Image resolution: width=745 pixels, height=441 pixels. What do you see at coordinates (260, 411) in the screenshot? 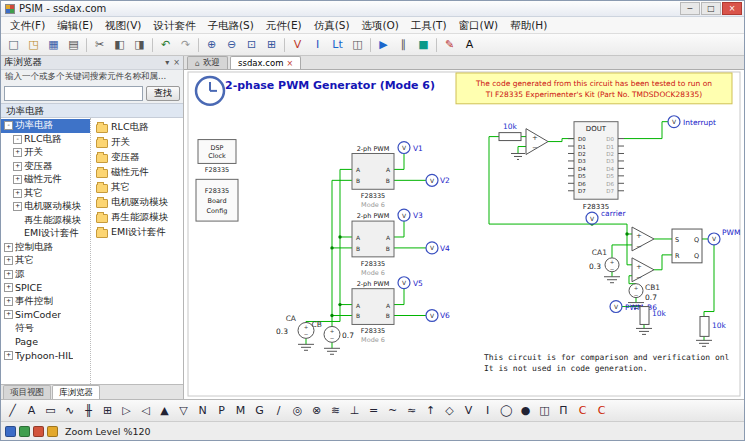
I see `igbt-icon: G` at bounding box center [260, 411].